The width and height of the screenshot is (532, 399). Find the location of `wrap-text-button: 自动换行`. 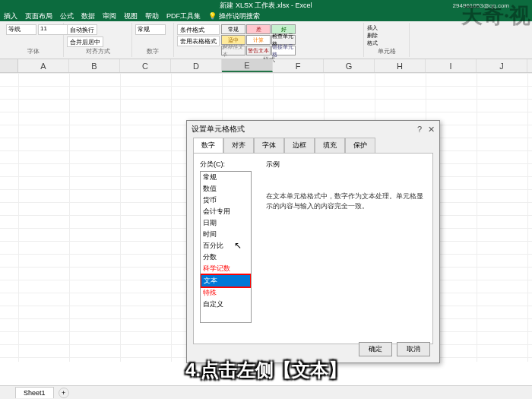

wrap-text-button: 自动换行 is located at coordinates (82, 30).